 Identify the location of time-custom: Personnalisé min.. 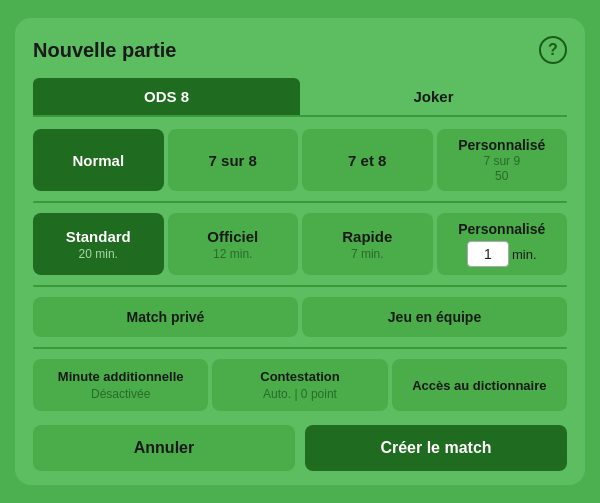
(502, 244).